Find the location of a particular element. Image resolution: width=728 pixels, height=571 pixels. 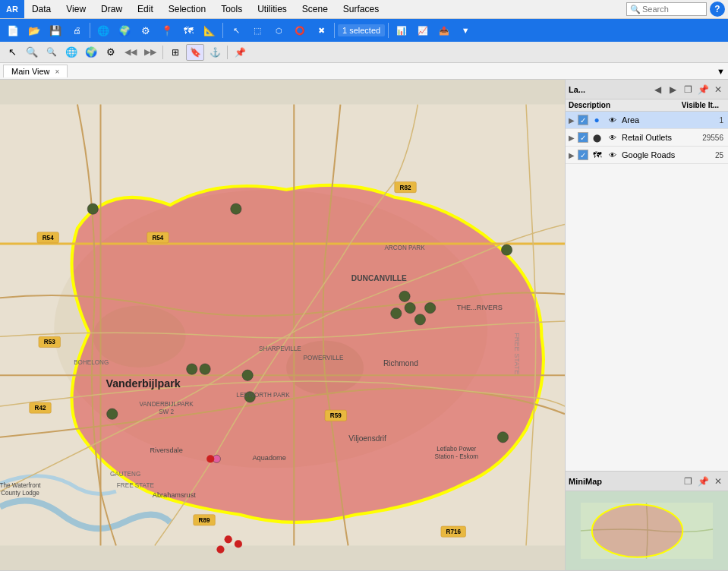

tab-close-btn: × is located at coordinates (58, 71).